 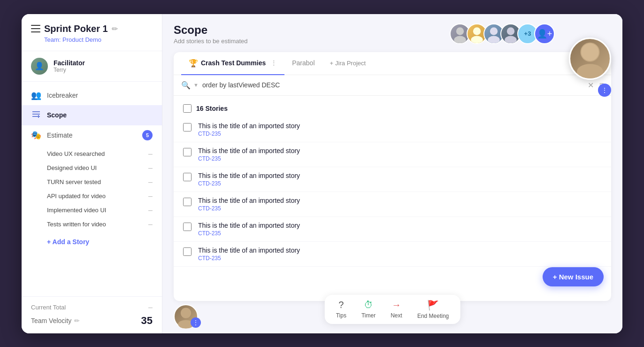 What do you see at coordinates (341, 305) in the screenshot?
I see `tips-icon: ?` at bounding box center [341, 305].